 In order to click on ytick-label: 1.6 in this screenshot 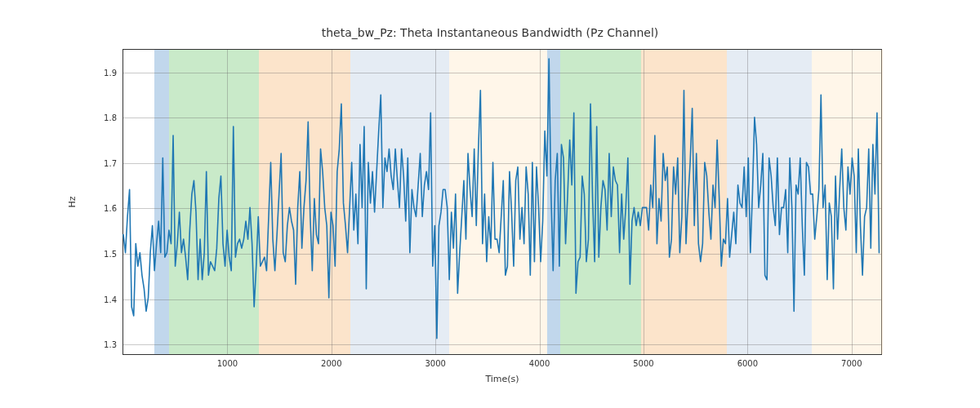, I will do `click(110, 209)`.